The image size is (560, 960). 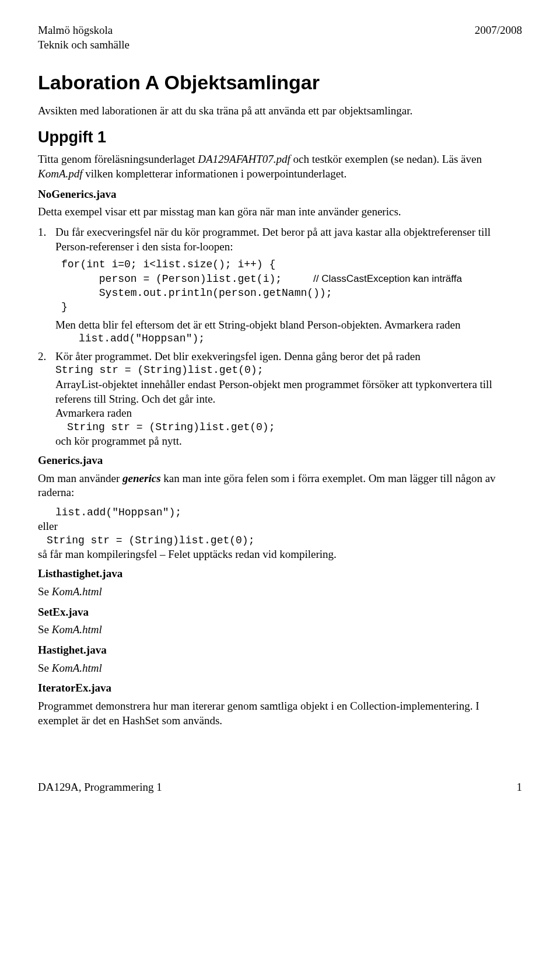 I want to click on list-number-2: 2., so click(x=47, y=399).